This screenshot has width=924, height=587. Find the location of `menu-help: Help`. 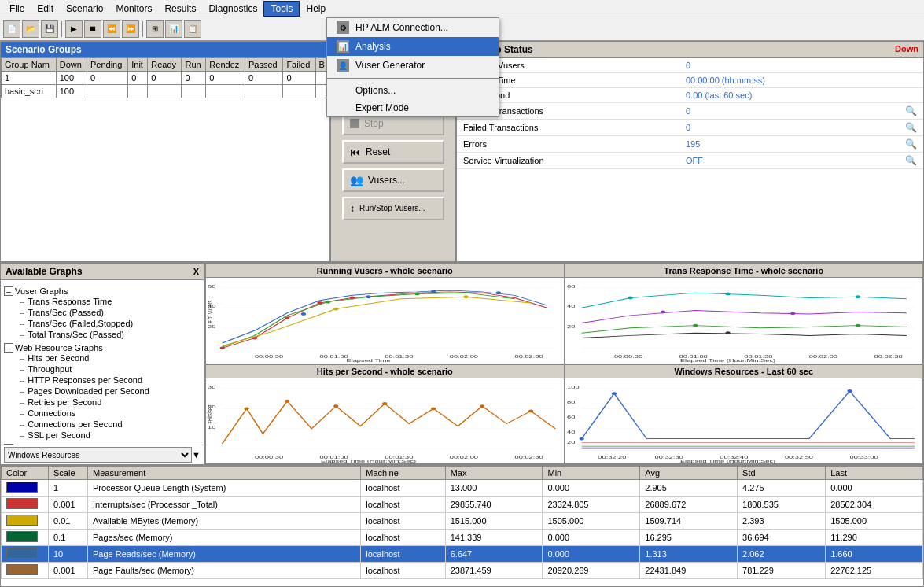

menu-help: Help is located at coordinates (316, 9).